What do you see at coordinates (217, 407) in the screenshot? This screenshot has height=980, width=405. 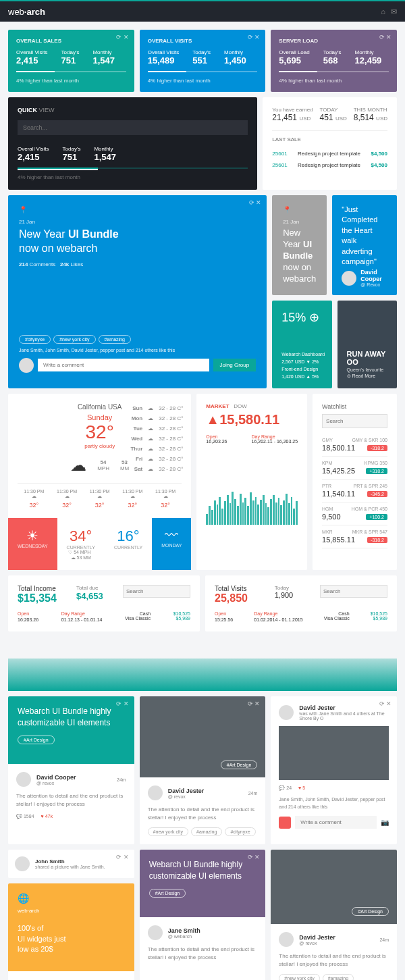 I see `tab-market: MARKET` at bounding box center [217, 407].